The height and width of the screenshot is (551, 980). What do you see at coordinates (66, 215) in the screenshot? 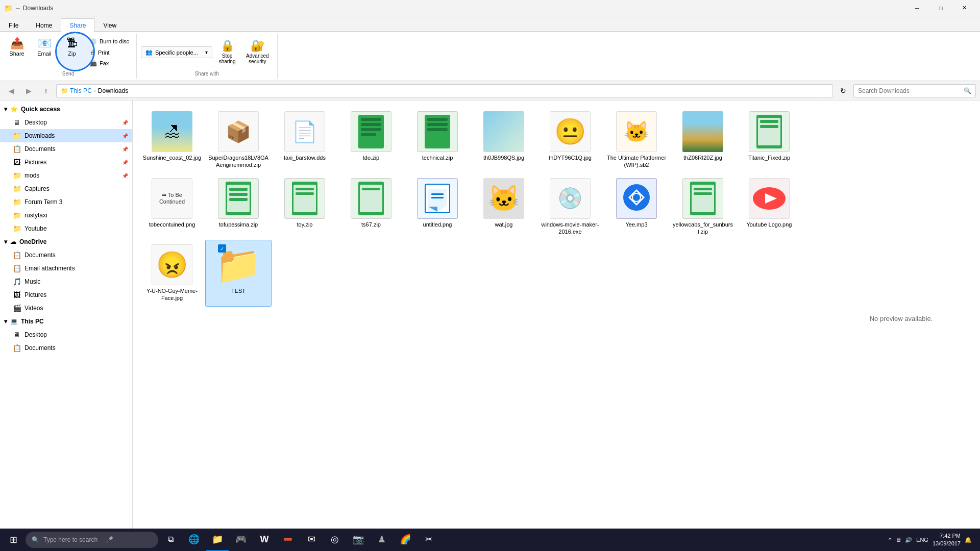
I see `sidebar-item-rustytaxi: 📁 rustytaxi` at bounding box center [66, 215].